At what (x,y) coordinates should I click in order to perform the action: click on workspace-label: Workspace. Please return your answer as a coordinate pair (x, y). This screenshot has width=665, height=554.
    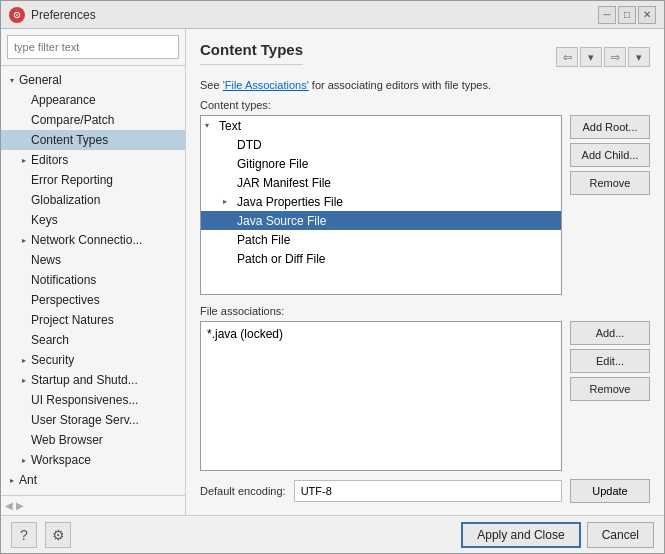
    Looking at the image, I should click on (61, 460).